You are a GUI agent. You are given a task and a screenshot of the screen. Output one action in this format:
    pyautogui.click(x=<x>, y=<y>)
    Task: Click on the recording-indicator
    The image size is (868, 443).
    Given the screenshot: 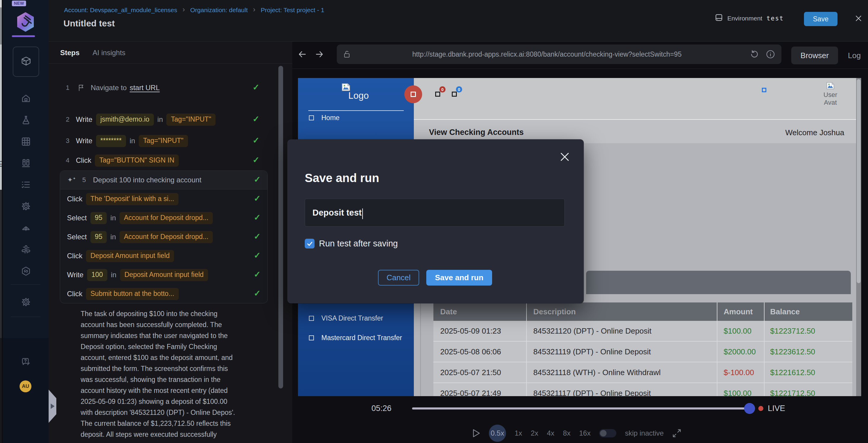 What is the action you would take?
    pyautogui.click(x=413, y=94)
    